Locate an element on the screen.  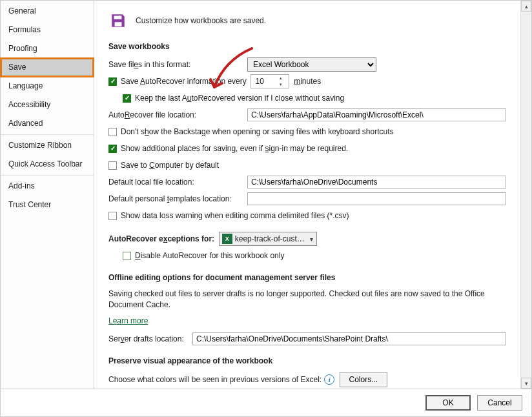
info-icon: i is located at coordinates (329, 380).